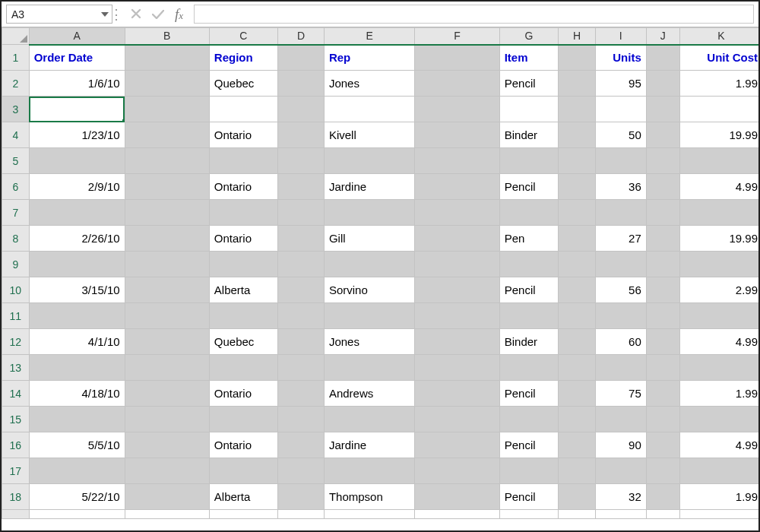 This screenshot has width=760, height=532. What do you see at coordinates (577, 342) in the screenshot?
I see `cell-H12` at bounding box center [577, 342].